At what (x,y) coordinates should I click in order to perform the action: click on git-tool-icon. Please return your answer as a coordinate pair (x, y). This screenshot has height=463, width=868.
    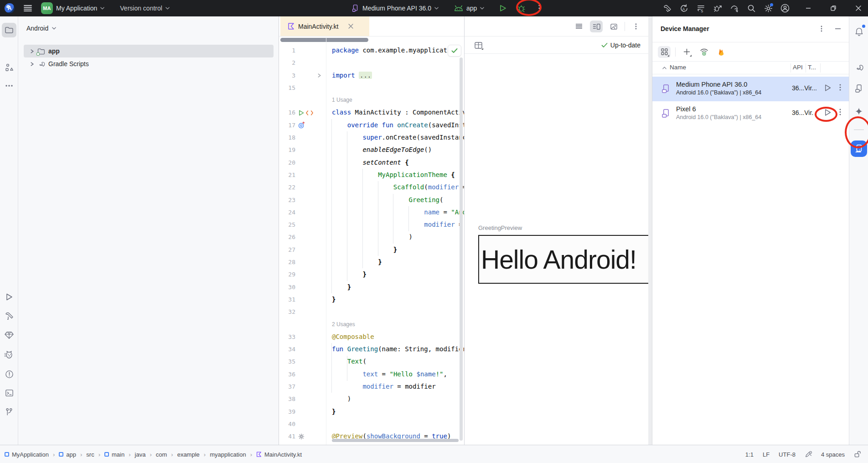
    Looking at the image, I should click on (9, 412).